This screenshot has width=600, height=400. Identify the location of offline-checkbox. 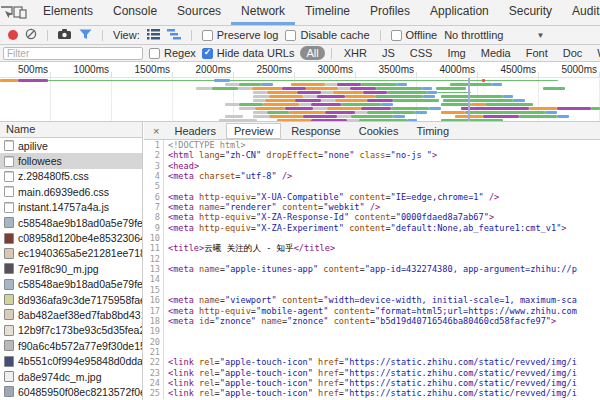
(396, 36).